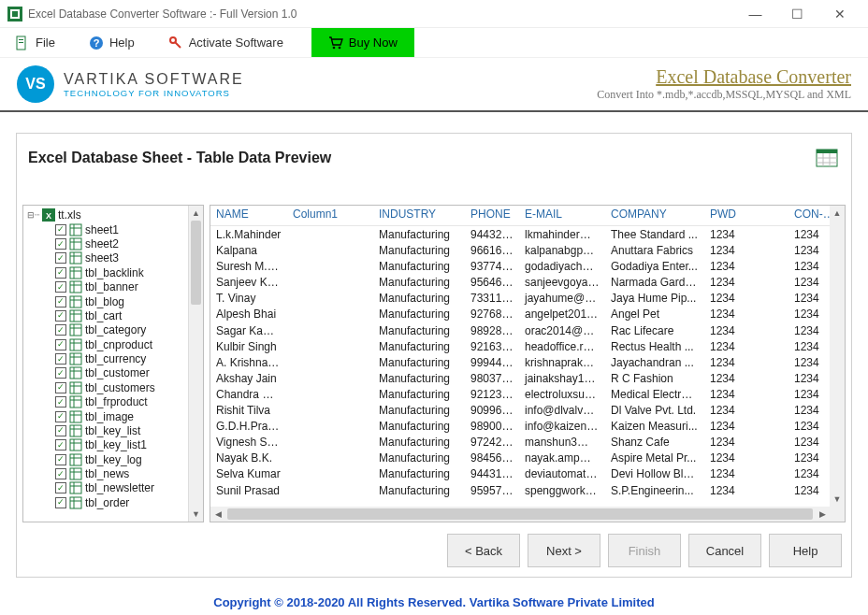 The height and width of the screenshot is (615, 868). What do you see at coordinates (108, 473) in the screenshot?
I see `tree-item: ✓tbl_news` at bounding box center [108, 473].